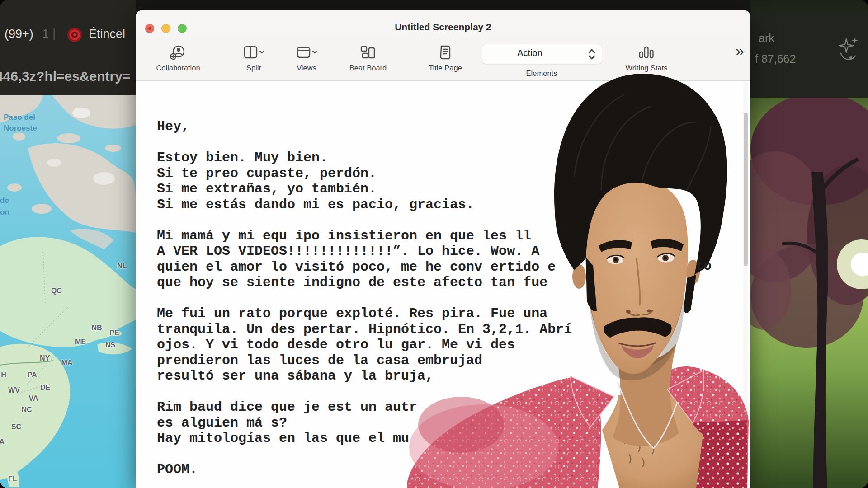 The image size is (868, 488). Describe the element at coordinates (530, 53) in the screenshot. I see `elements-selected-value: Action` at that location.